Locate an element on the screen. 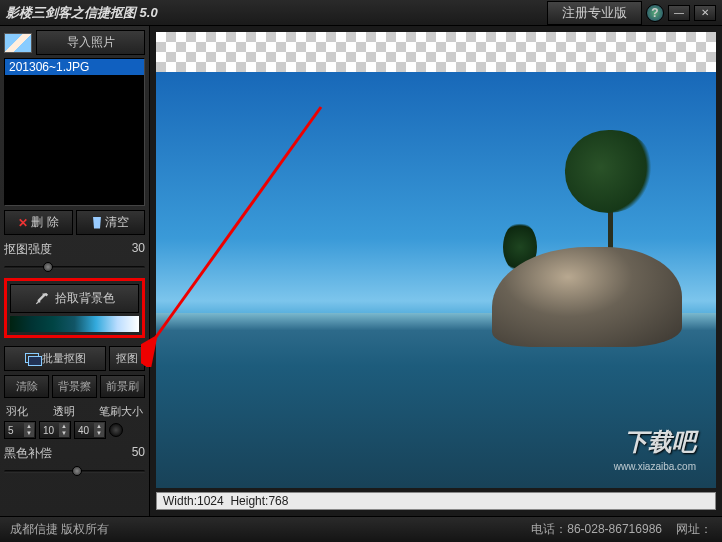  close-button: ✕ is located at coordinates (705, 13).